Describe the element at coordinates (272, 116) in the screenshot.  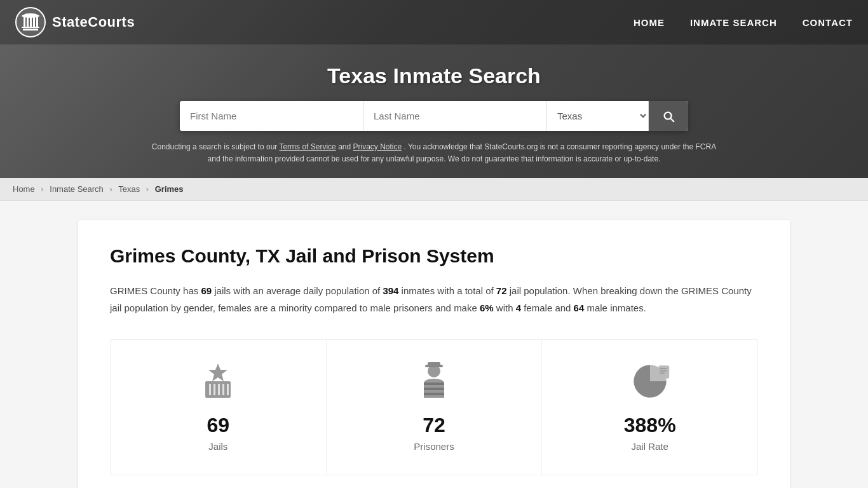
I see `first-name-input` at that location.